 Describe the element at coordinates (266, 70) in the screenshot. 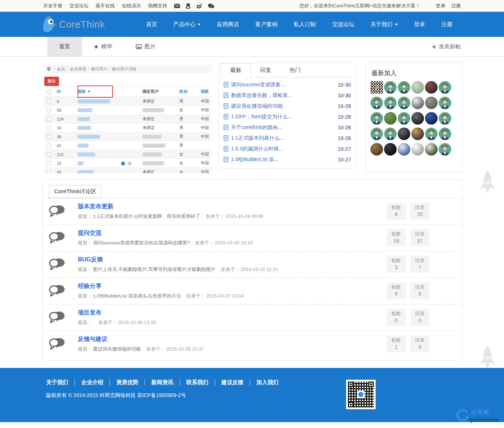

I see `posts-tab: 回复` at that location.